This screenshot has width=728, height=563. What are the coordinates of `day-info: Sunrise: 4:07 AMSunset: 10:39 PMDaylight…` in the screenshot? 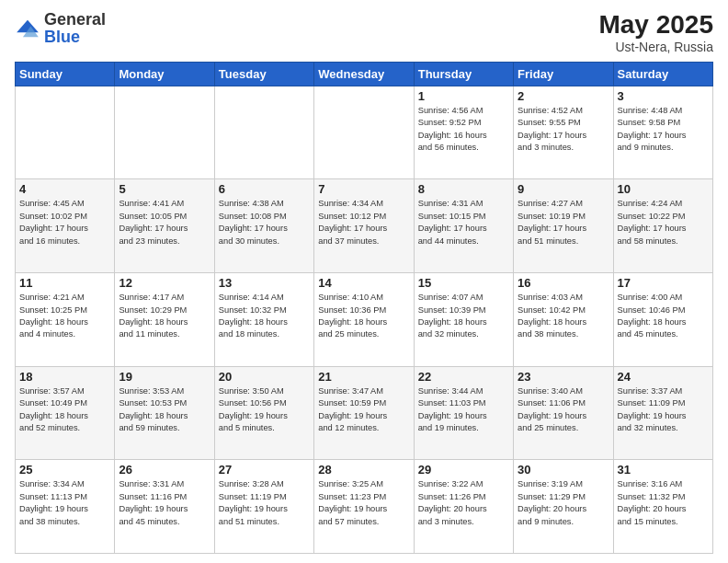 It's located at (463, 316).